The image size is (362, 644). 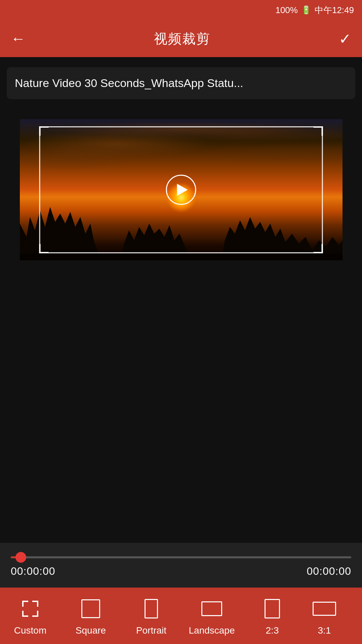 I want to click on aspect-ratio-custom: Custom, so click(x=30, y=616).